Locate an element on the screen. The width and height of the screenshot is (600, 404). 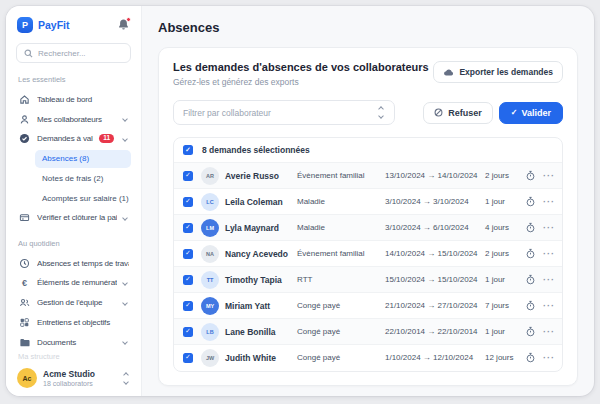
absence-type: RTT is located at coordinates (341, 280).